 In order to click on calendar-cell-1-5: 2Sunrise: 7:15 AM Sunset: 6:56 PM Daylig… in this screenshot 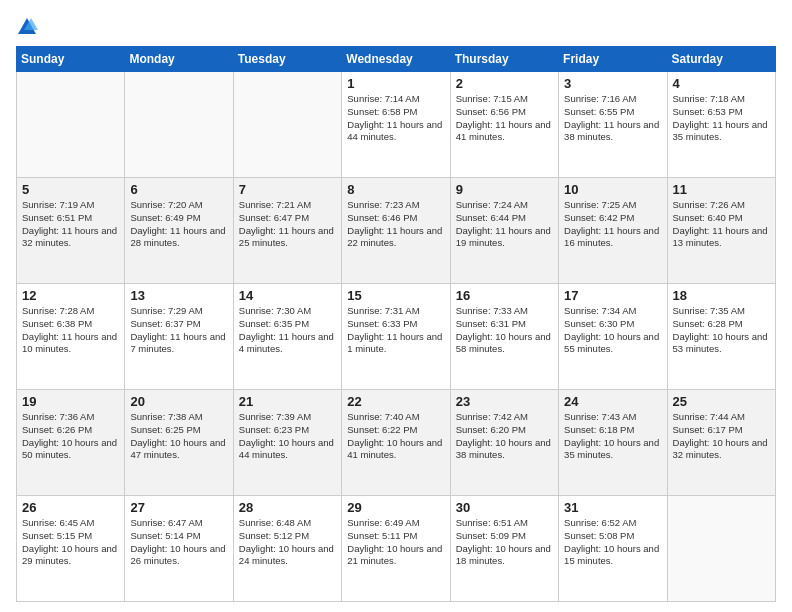, I will do `click(504, 125)`.